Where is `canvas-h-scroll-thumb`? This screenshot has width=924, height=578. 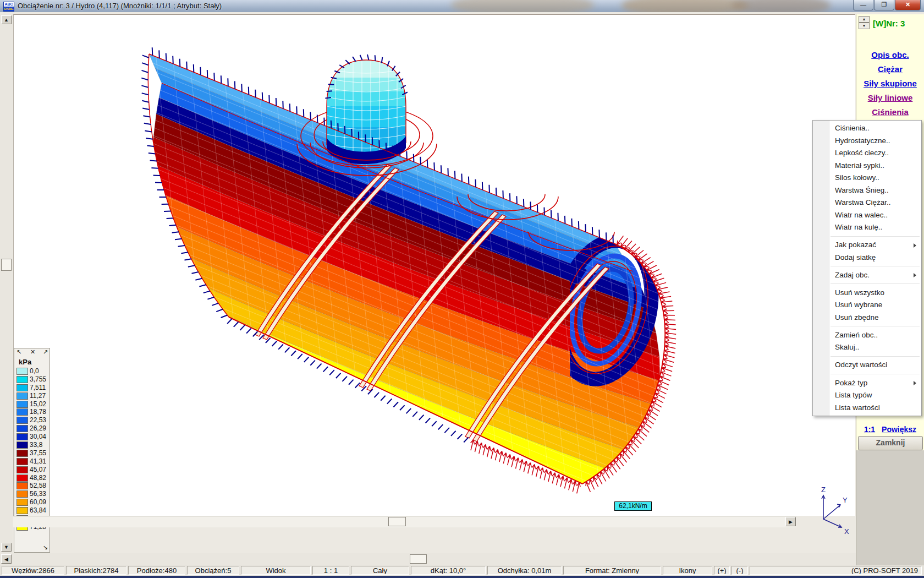
canvas-h-scroll-thumb is located at coordinates (397, 522).